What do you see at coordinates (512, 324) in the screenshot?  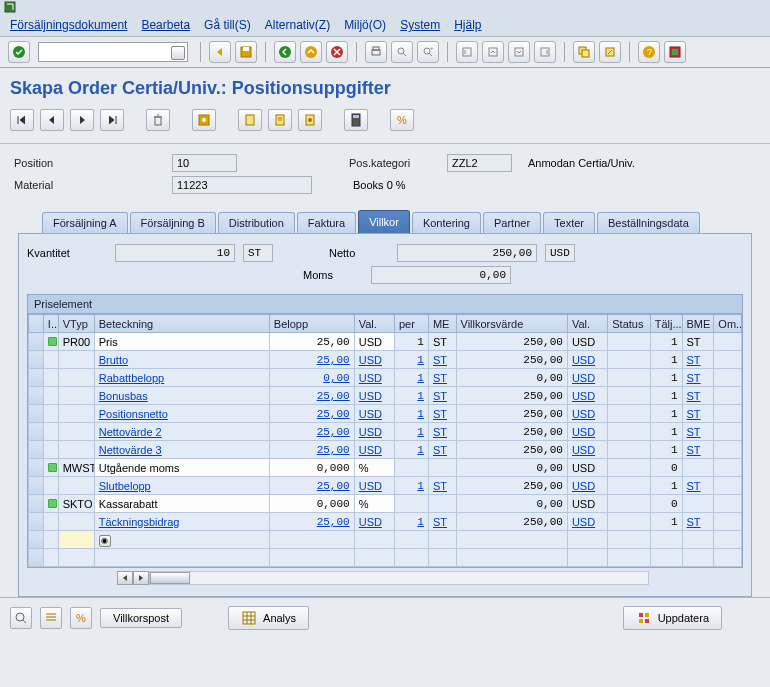 I see `grid-header: Villkorsvärde` at bounding box center [512, 324].